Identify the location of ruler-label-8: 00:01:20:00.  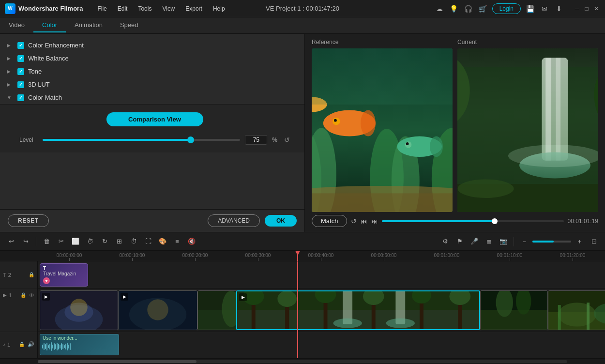
(573, 256).